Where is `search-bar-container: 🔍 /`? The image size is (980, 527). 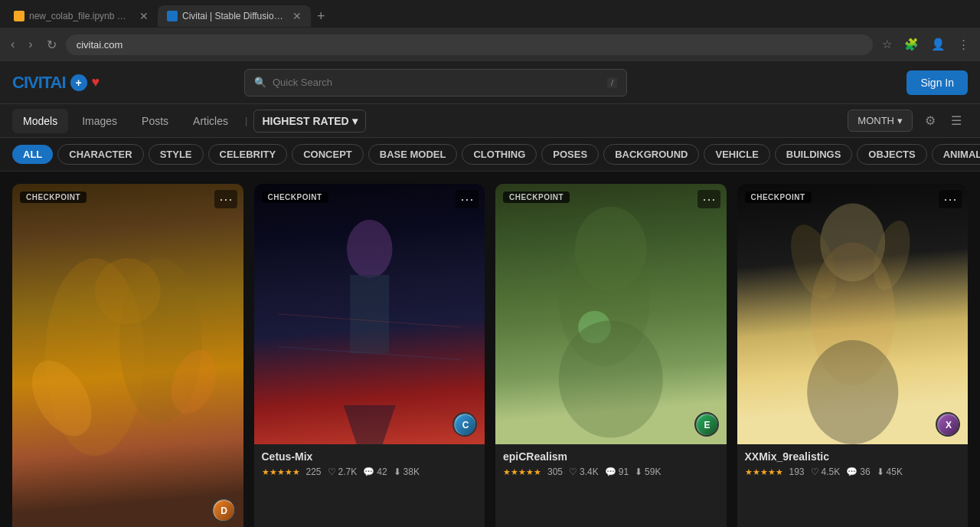
search-bar-container: 🔍 / is located at coordinates (436, 83).